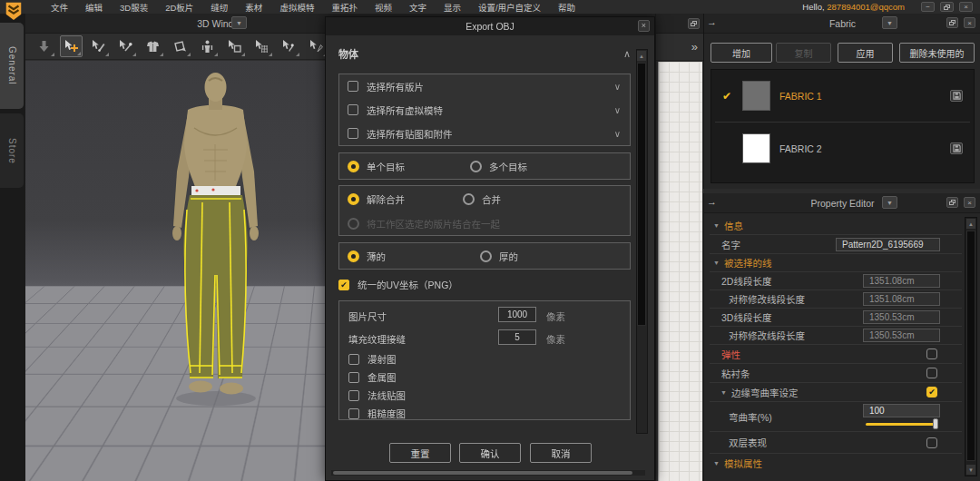  Describe the element at coordinates (254, 7) in the screenshot. I see `menu-material: 素材` at that location.